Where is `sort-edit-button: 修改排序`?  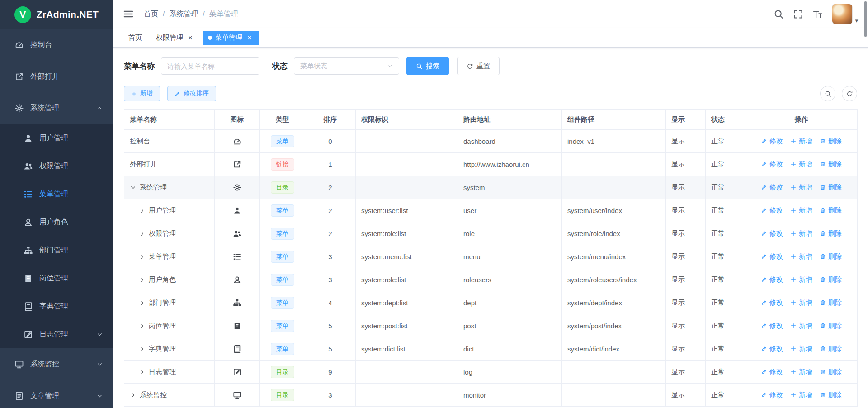 sort-edit-button: 修改排序 is located at coordinates (192, 94).